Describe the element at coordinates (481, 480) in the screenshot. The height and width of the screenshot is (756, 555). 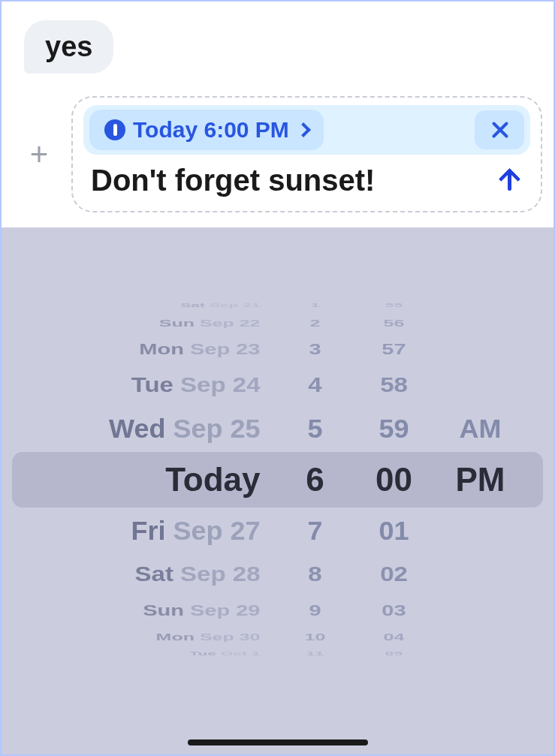
I see `picker-selected-ampm: PM` at that location.